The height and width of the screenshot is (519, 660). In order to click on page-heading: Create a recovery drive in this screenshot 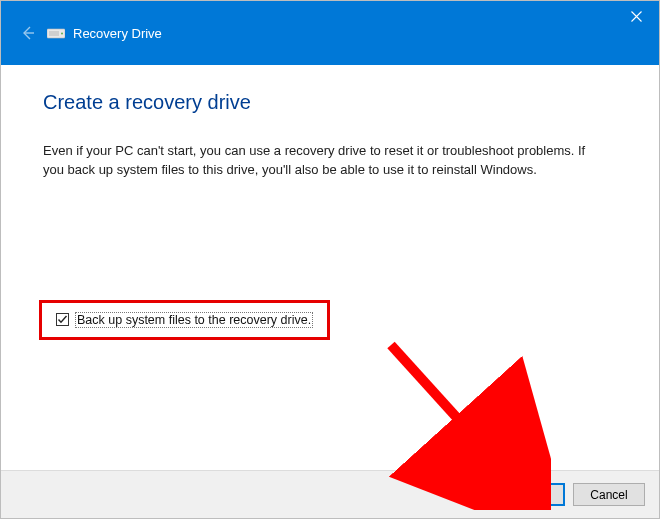, I will do `click(330, 102)`.